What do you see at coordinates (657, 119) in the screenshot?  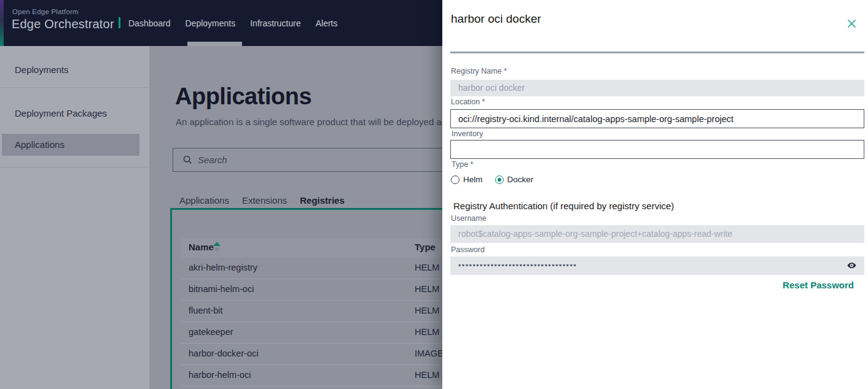 I see `location-field` at bounding box center [657, 119].